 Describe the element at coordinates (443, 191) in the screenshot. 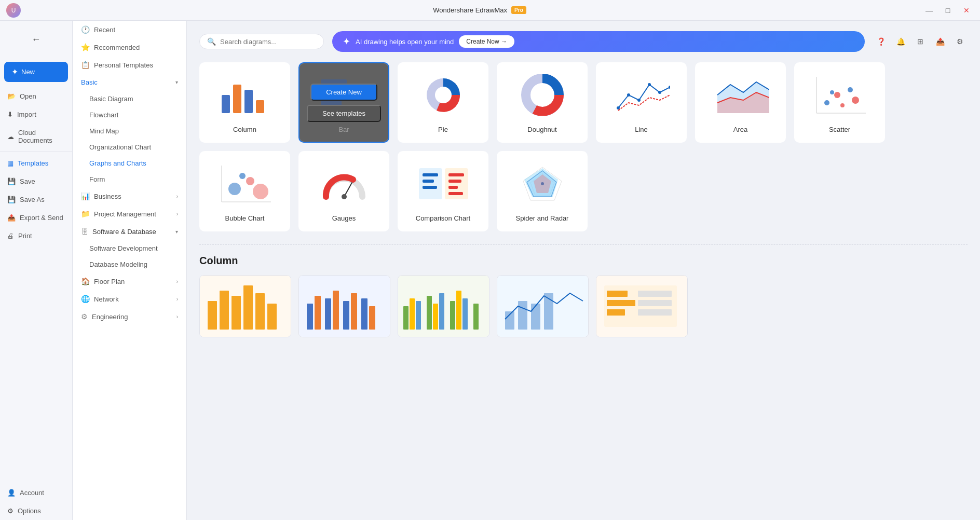

I see `chart-type-comparison: Comparison Chart` at that location.